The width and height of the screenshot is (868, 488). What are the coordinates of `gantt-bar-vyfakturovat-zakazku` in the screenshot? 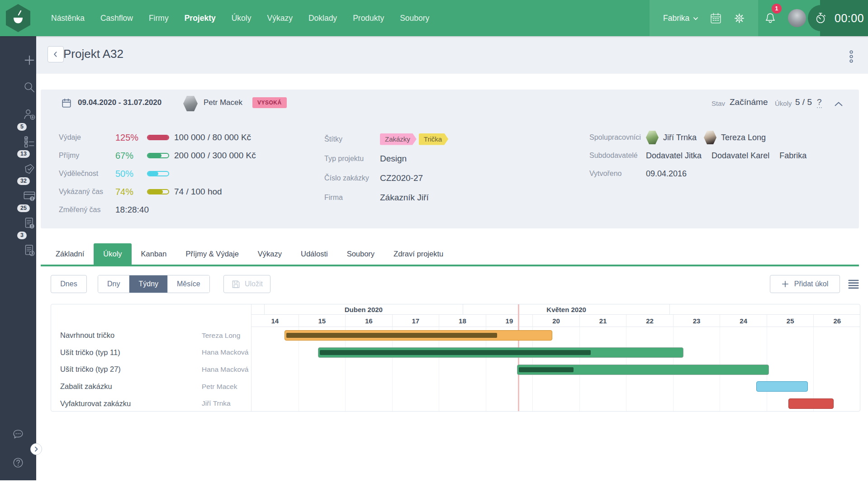 It's located at (811, 403).